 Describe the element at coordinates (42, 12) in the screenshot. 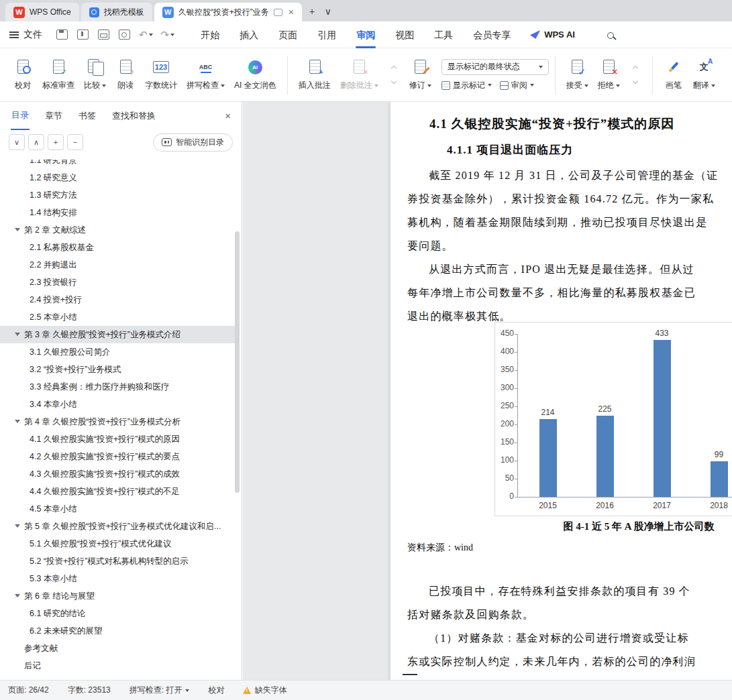

I see `app-tab-wps-office: W WPS Office` at that location.